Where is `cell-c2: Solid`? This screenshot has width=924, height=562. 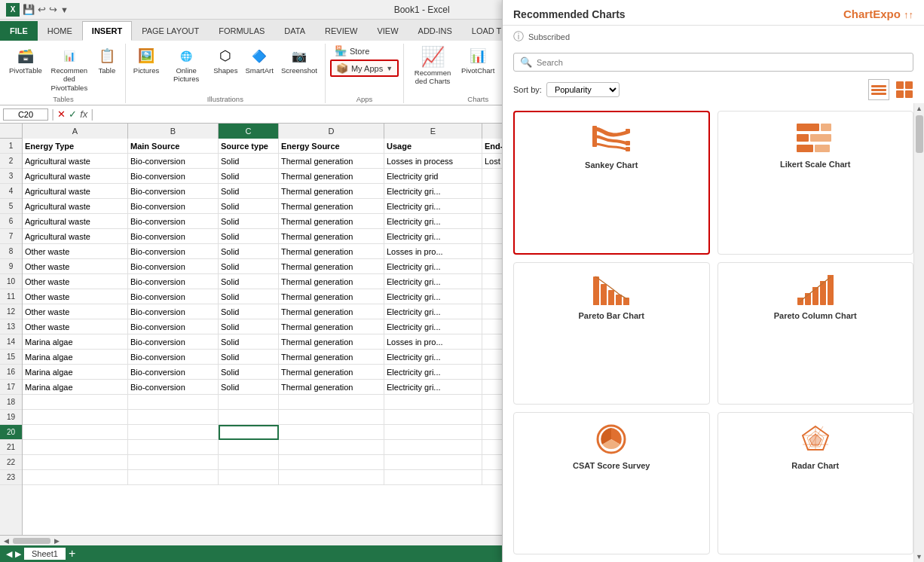
cell-c2: Solid is located at coordinates (249, 161).